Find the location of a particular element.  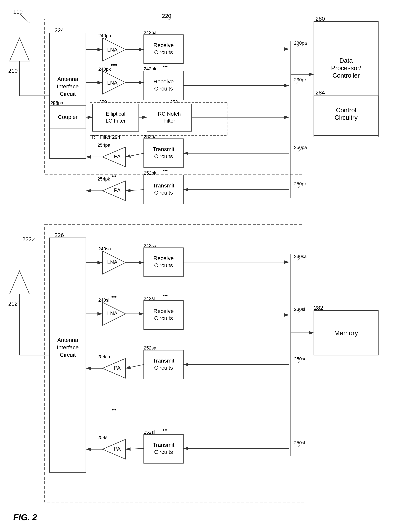

label-tc-252sa1: Transmit is located at coordinates (164, 361).